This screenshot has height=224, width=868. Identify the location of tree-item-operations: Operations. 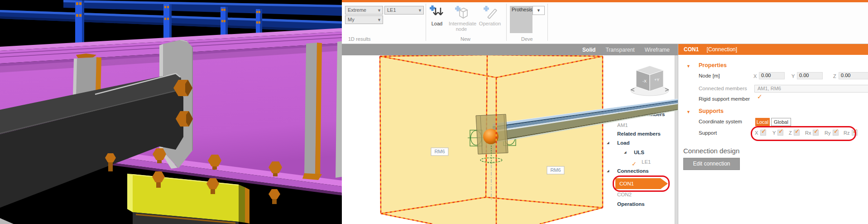
(631, 204).